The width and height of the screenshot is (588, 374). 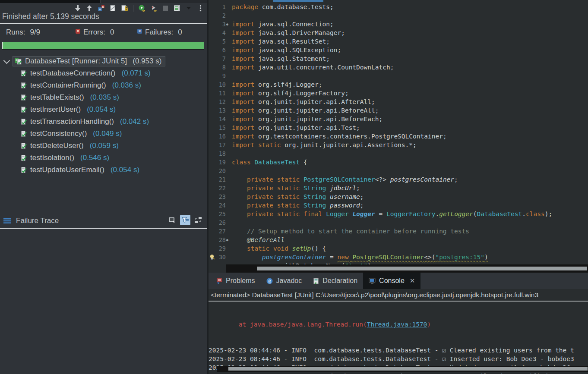 I want to click on code-line: 18, so click(x=398, y=154).